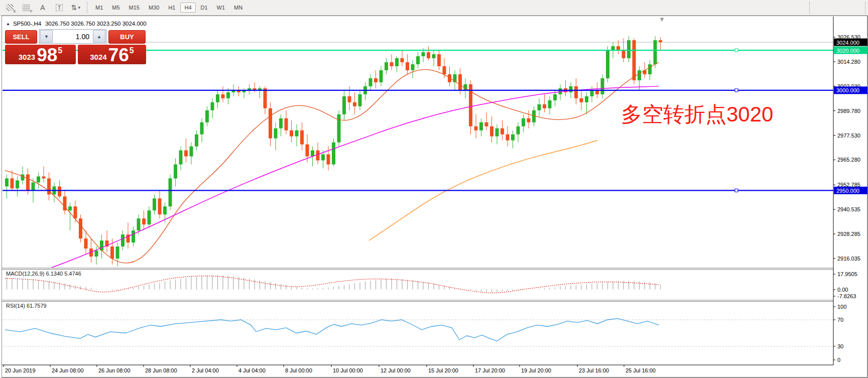 The image size is (868, 378). I want to click on volume-increase-button: ▲, so click(99, 36).